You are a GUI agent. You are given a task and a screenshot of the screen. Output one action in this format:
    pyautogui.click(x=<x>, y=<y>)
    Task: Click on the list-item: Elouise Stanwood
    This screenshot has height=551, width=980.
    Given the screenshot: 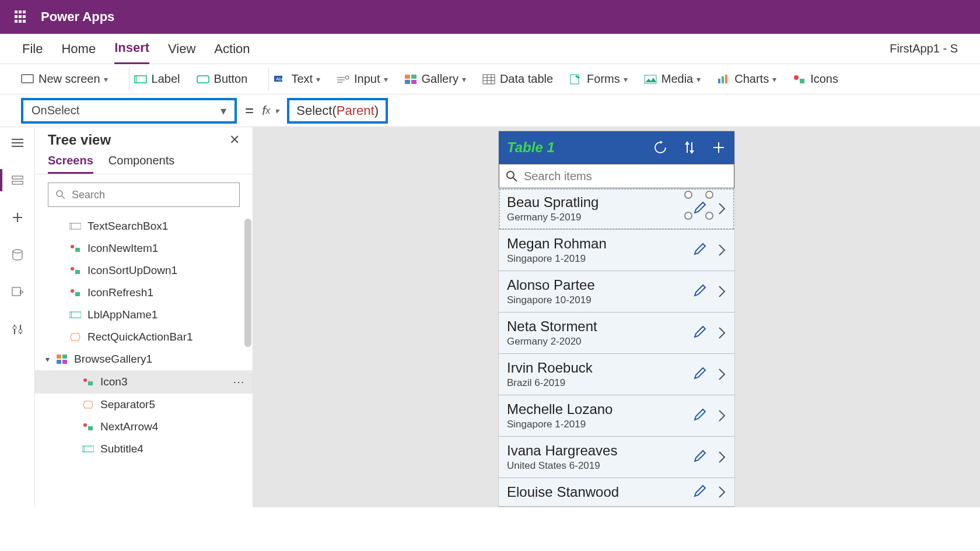 What is the action you would take?
    pyautogui.click(x=617, y=492)
    